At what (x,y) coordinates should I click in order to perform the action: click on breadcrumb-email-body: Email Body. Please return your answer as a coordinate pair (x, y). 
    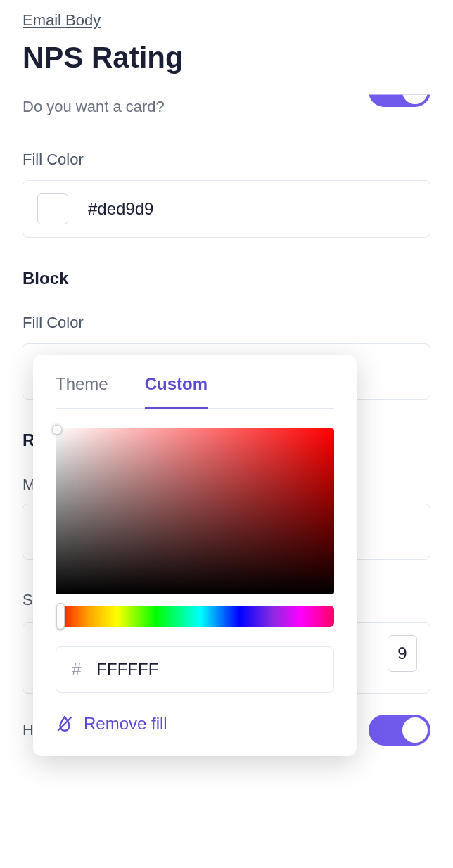
    Looking at the image, I should click on (62, 20).